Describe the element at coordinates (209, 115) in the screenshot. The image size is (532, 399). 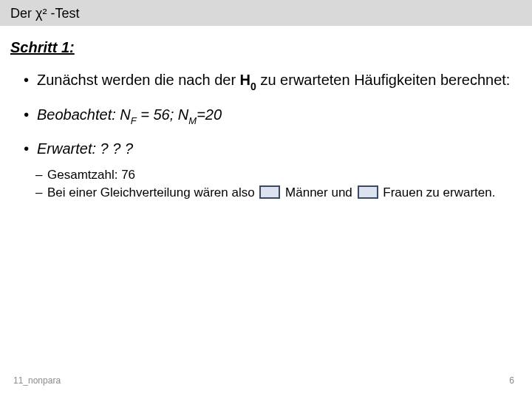
I see `text: =20` at that location.